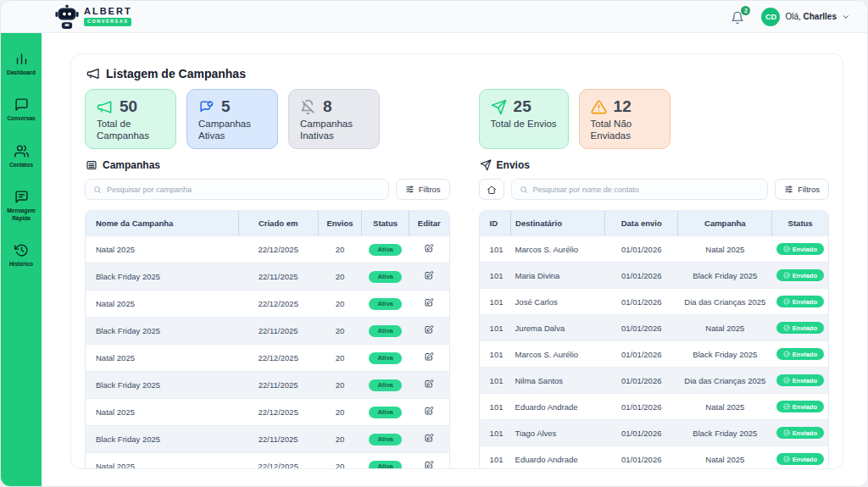 Image resolution: width=868 pixels, height=487 pixels. What do you see at coordinates (598, 107) in the screenshot?
I see `warning-icon` at bounding box center [598, 107].